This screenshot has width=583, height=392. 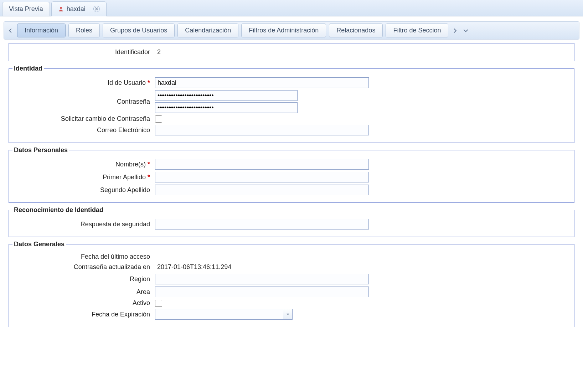 What do you see at coordinates (84, 190) in the screenshot?
I see `apellido2-label: Segundo Apellido` at bounding box center [84, 190].